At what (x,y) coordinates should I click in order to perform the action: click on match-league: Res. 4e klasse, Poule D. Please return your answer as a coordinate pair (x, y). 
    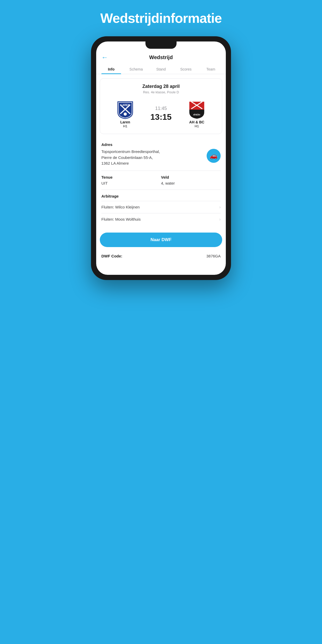
    Looking at the image, I should click on (161, 92).